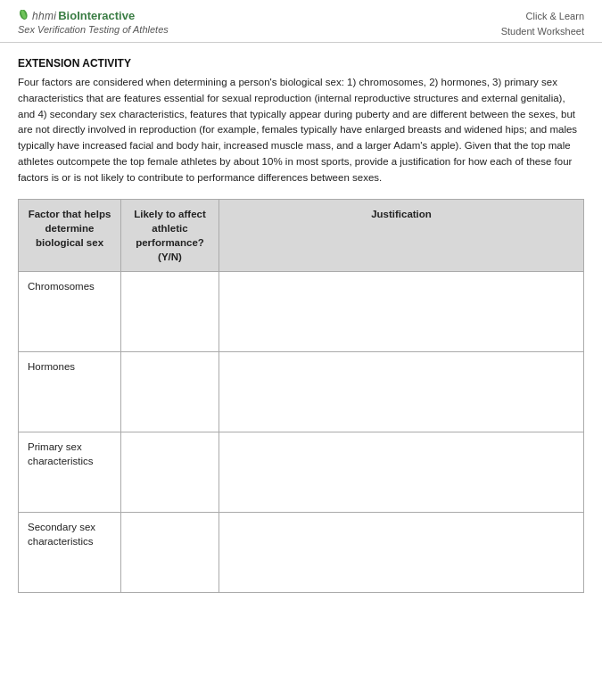 This screenshot has width=602, height=700. Describe the element at coordinates (93, 16) in the screenshot. I see `logo-wrapper: hhmi BioInteractive` at that location.